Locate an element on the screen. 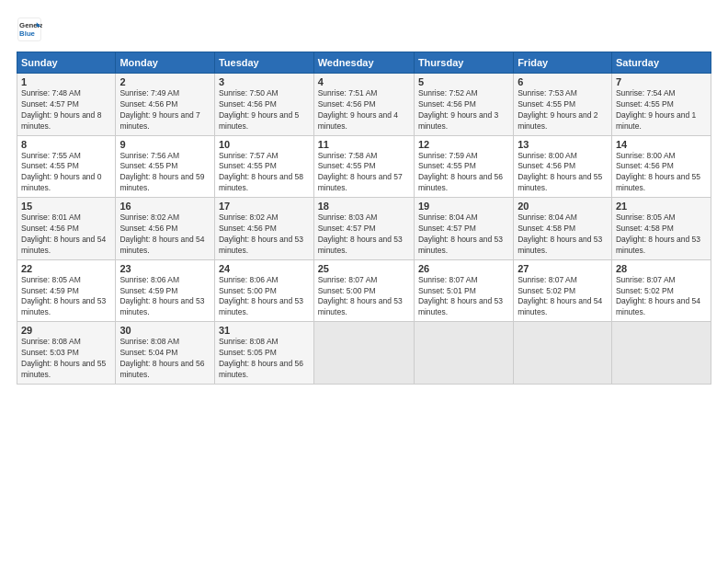 The image size is (728, 563). day-number: 24 is located at coordinates (265, 269).